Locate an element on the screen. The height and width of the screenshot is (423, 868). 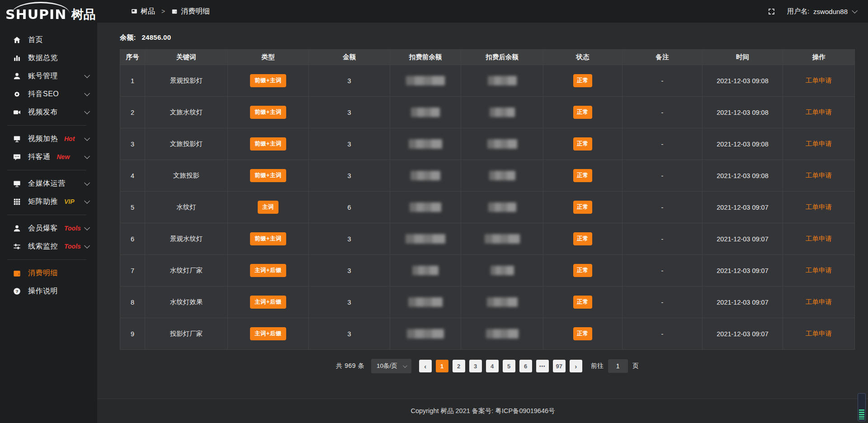
cell-status: 正常 is located at coordinates (583, 239).